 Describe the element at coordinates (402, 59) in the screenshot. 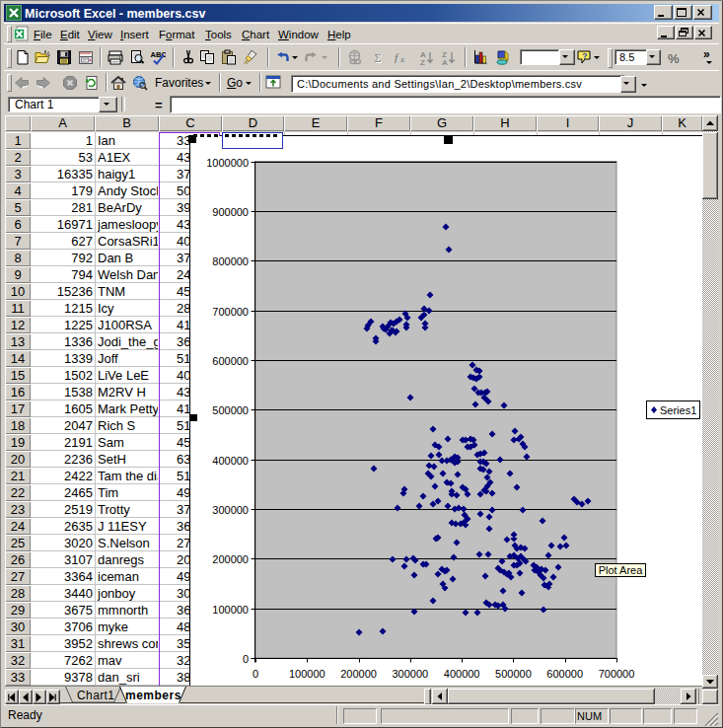

I see `svg-text: x` at that location.